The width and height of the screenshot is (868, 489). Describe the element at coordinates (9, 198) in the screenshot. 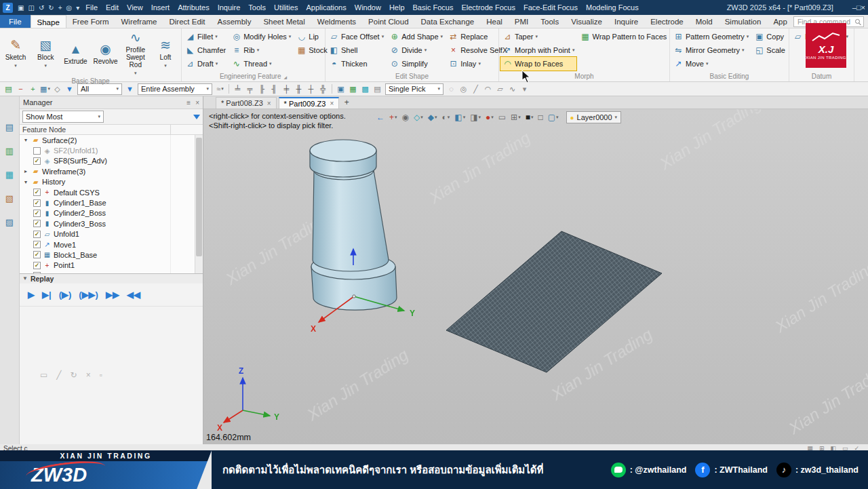

I see `layer-dock-icon: ▧` at that location.